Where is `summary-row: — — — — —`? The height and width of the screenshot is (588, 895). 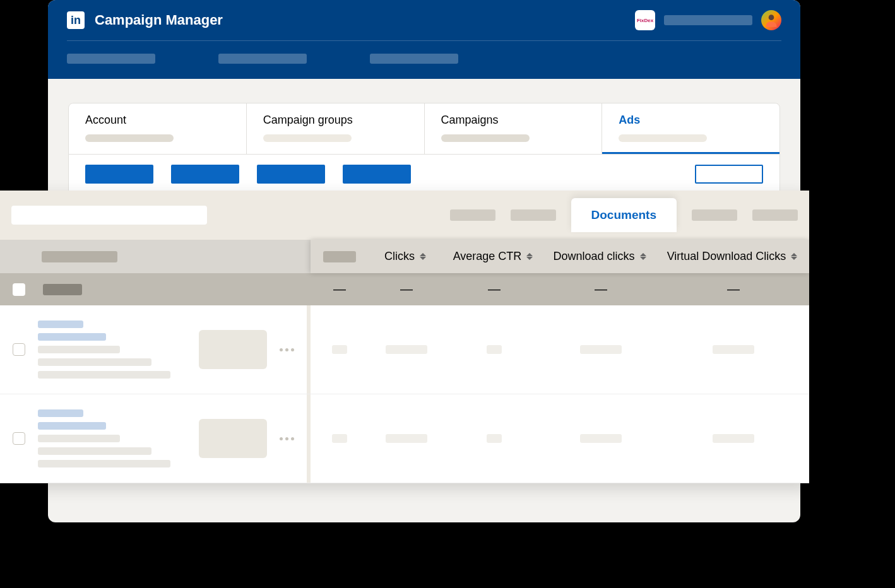
summary-row: — — — — — is located at coordinates (405, 289).